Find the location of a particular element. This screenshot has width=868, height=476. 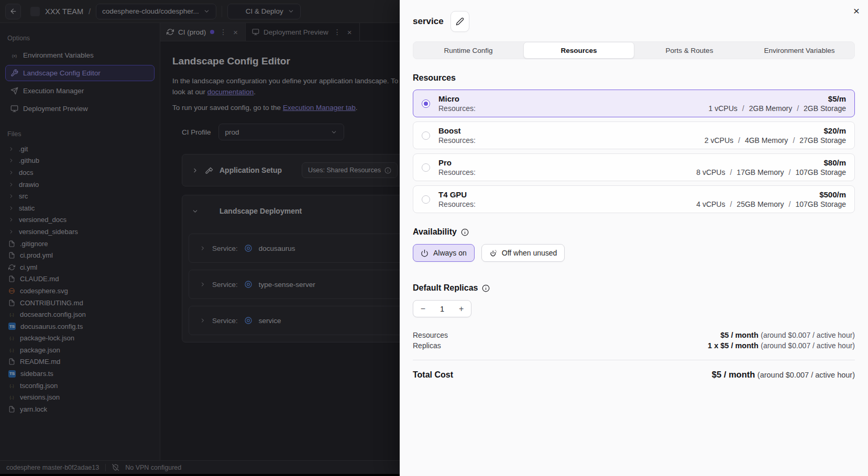

replicas-heading: Default Replicas is located at coordinates (634, 288).